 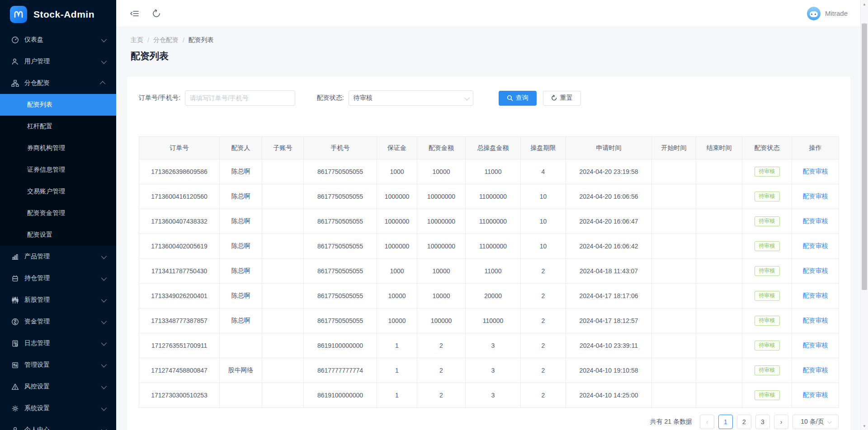 What do you see at coordinates (166, 40) in the screenshot?
I see `breadcrumb-item: 分仓配资` at bounding box center [166, 40].